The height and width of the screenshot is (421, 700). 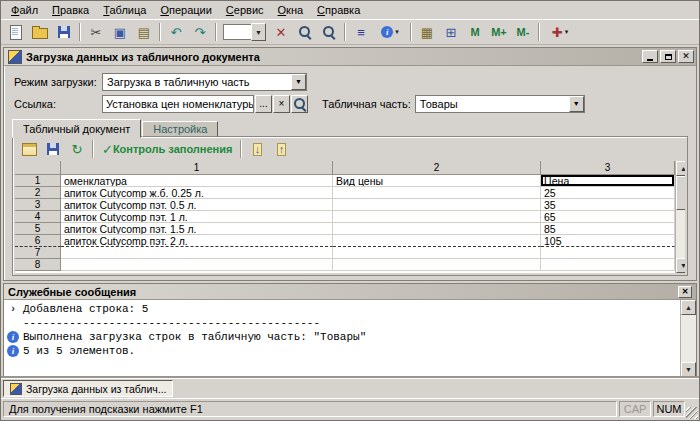 I want to click on memory-plus-button: M+, so click(x=499, y=32).